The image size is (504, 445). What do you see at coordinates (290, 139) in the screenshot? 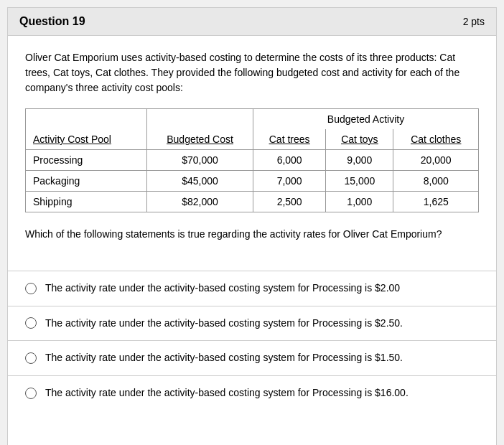
I see `col-cat-trees-header: Cat trees` at bounding box center [290, 139].